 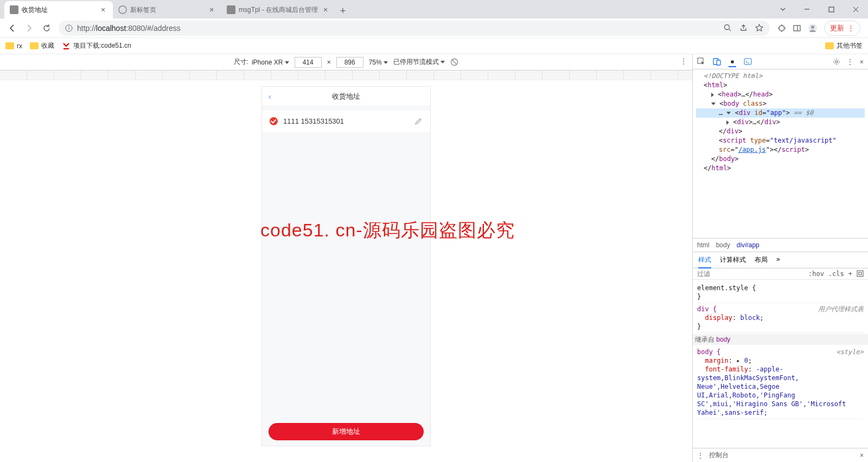 What do you see at coordinates (97, 46) in the screenshot?
I see `bookmark-download: 项目下载:code51.cn` at bounding box center [97, 46].